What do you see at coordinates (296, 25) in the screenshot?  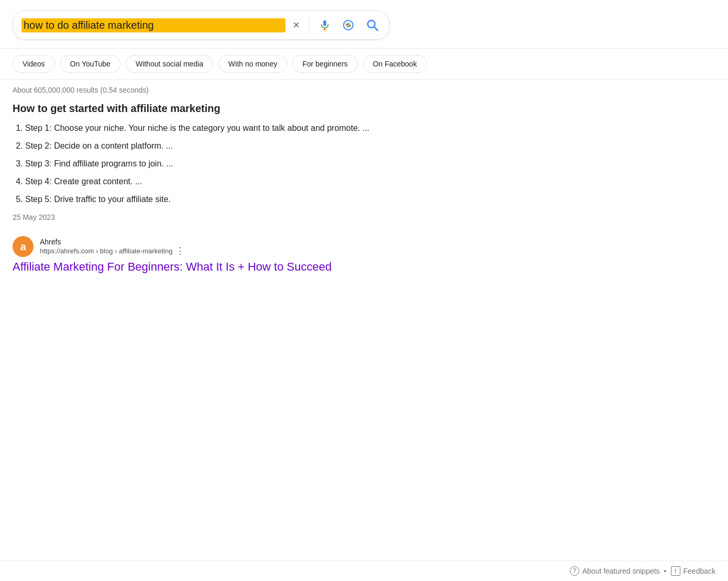 I see `clear-button: ×` at bounding box center [296, 25].